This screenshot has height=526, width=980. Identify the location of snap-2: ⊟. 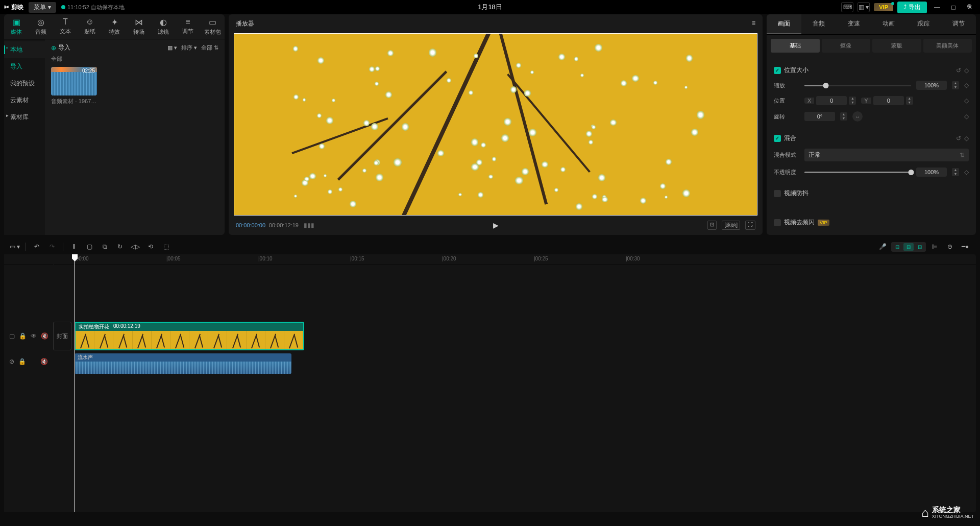
(909, 247).